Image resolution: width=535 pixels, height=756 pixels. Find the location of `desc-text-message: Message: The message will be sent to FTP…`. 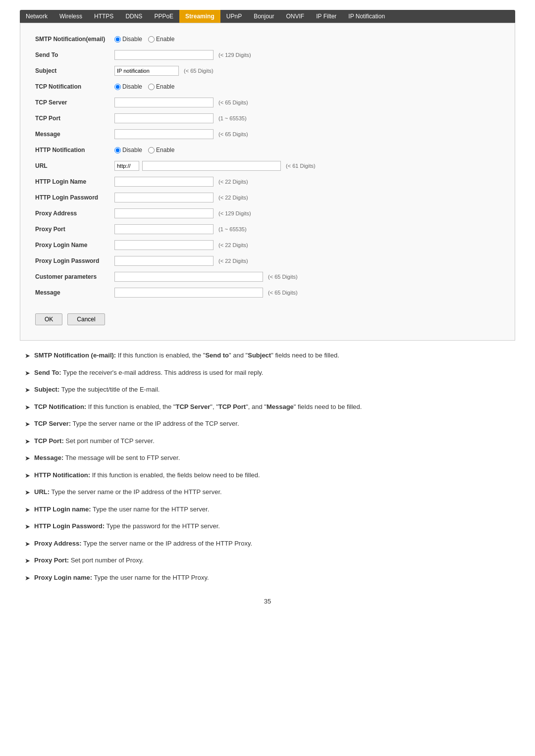

desc-text-message: Message: The message will be sent to FTP… is located at coordinates (274, 458).